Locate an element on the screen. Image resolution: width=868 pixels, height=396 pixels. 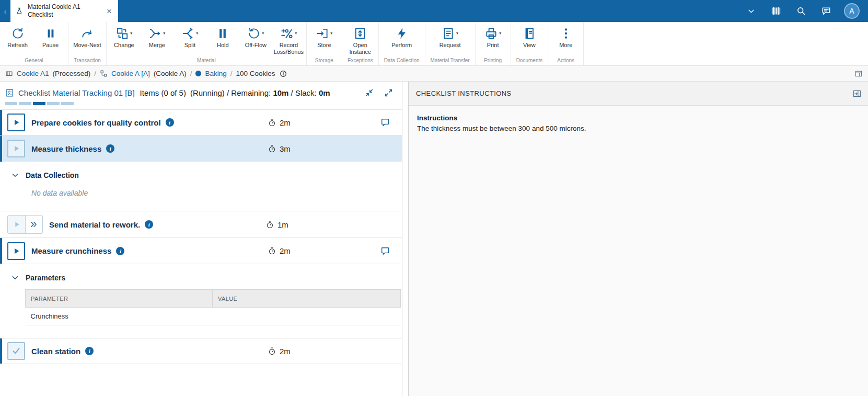
merge-button: ▾ Merge is located at coordinates (157, 36).